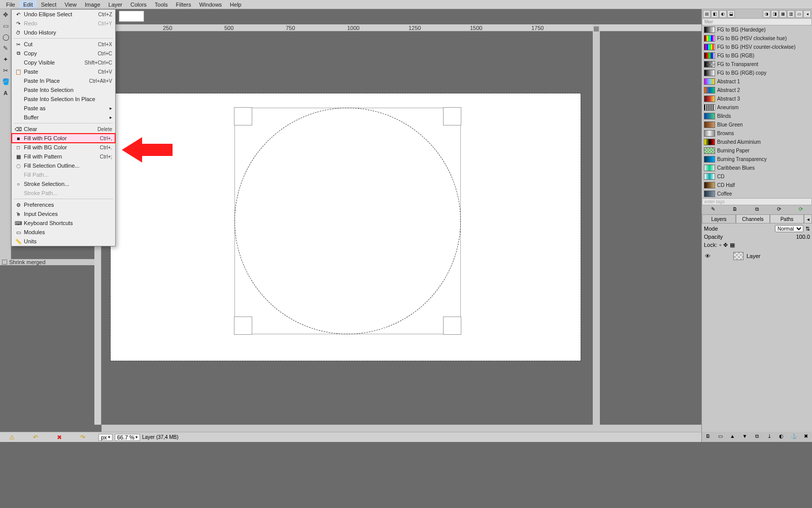  Describe the element at coordinates (130, 16) in the screenshot. I see `image-tab` at that location.